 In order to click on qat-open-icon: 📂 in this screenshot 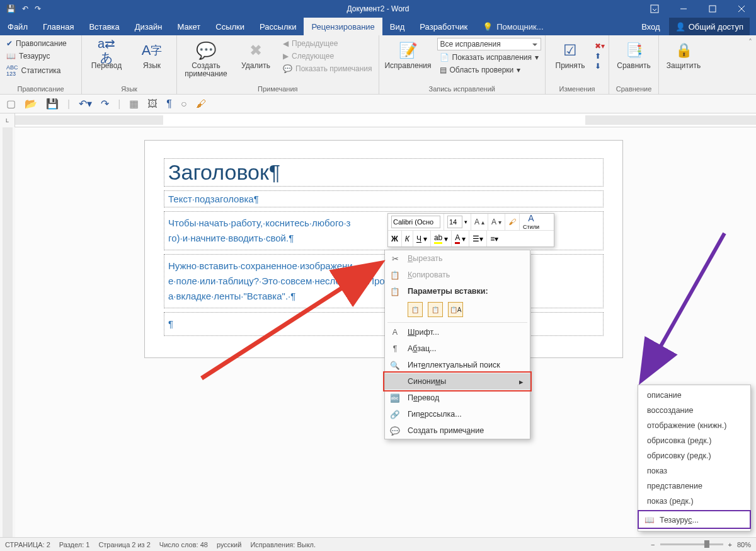, I will do `click(31, 103)`.